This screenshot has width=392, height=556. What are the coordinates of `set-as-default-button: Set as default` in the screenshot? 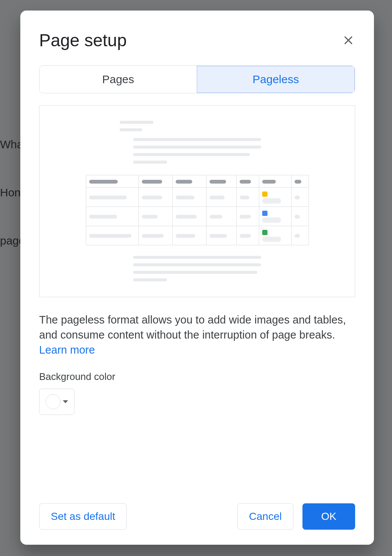 It's located at (83, 517).